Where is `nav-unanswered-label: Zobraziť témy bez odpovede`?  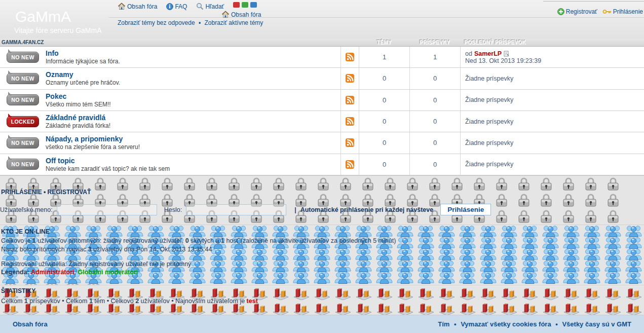
nav-unanswered-label: Zobraziť témy bez odpovede is located at coordinates (156, 23).